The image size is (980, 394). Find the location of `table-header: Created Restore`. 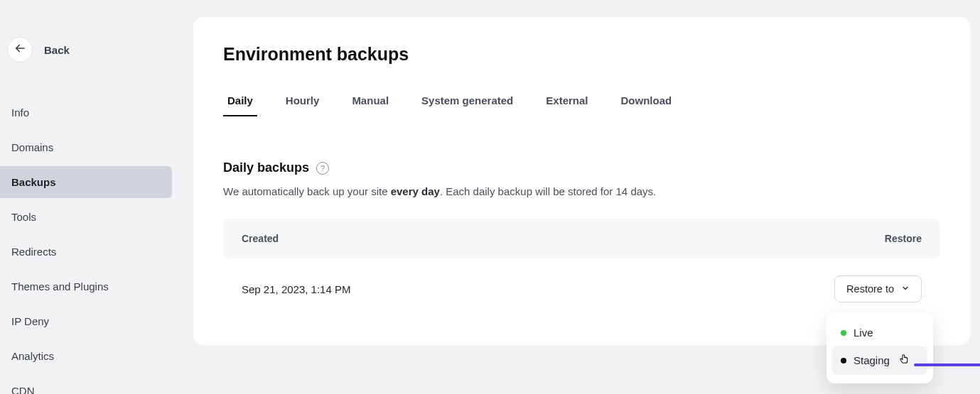

table-header: Created Restore is located at coordinates (581, 239).